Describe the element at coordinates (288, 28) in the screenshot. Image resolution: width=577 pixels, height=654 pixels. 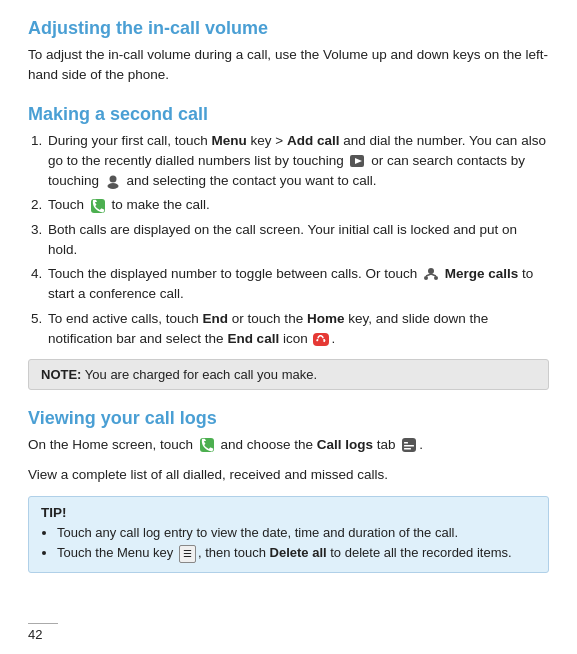
I see `section1-title: Adjusting the in-call volume` at that location.